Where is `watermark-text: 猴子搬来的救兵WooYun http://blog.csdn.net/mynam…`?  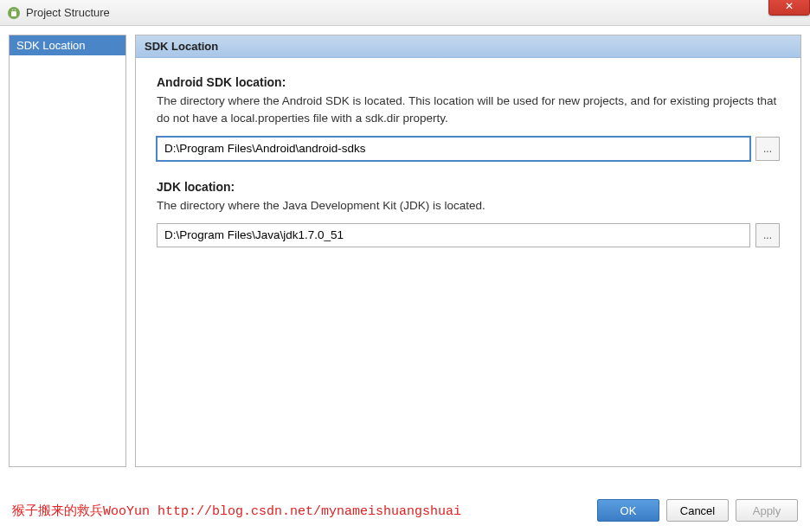
watermark-text: 猴子搬来的救兵WooYun http://blog.csdn.net/mynam… is located at coordinates (237, 510).